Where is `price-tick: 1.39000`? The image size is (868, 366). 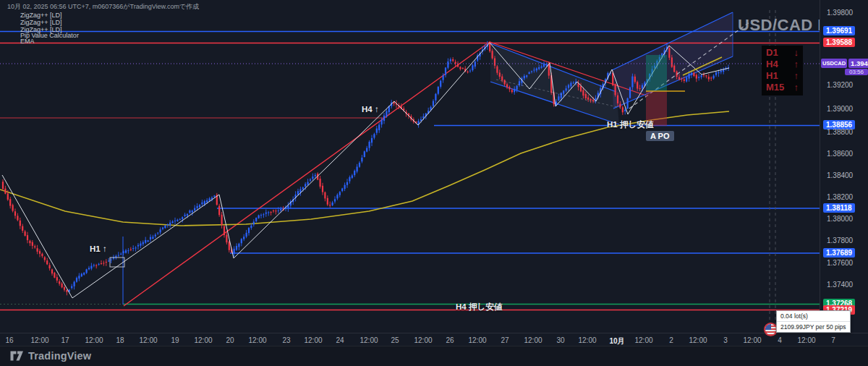
price-tick: 1.39000 is located at coordinates (844, 108).